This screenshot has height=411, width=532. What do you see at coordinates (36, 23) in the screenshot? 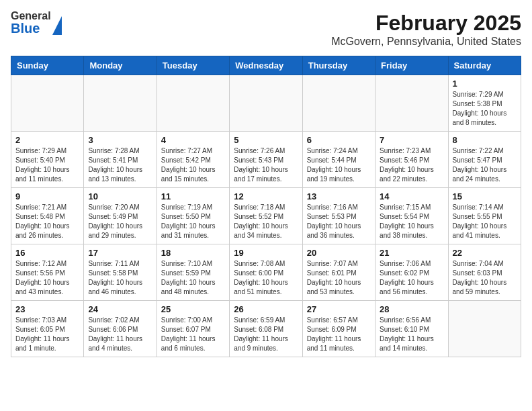
I see `logo: General Blue` at bounding box center [36, 23].